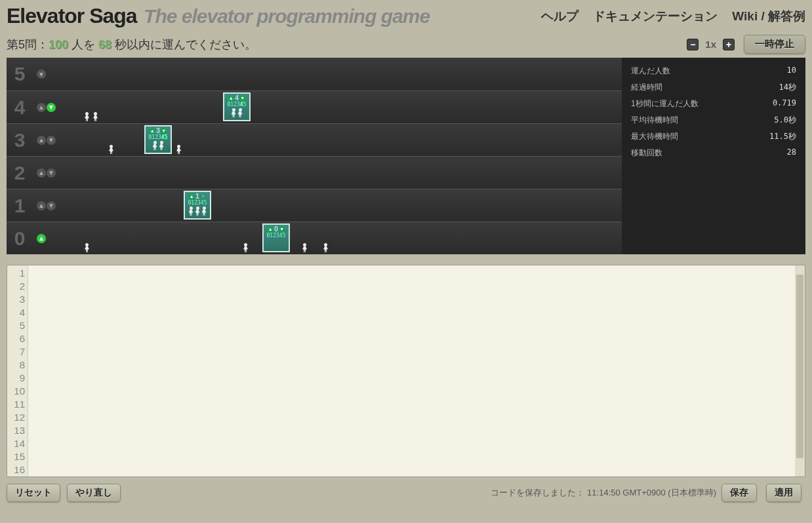 Image resolution: width=812 pixels, height=523 pixels. Describe the element at coordinates (20, 173) in the screenshot. I see `floor-number: 2` at that location.